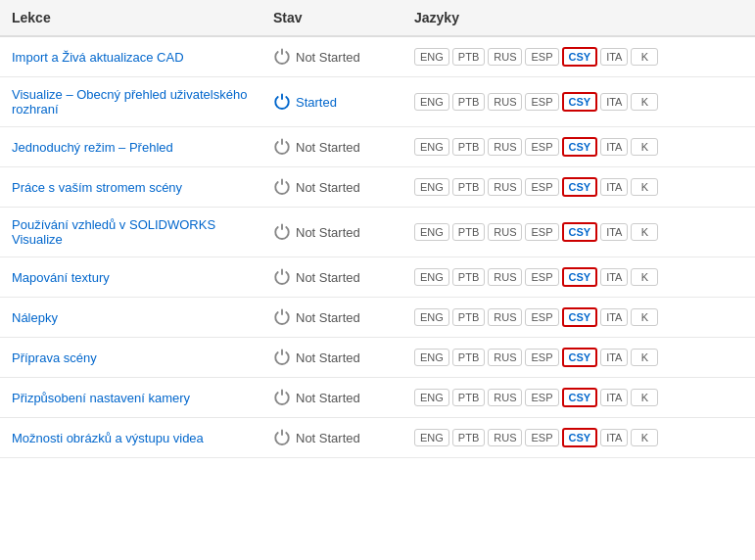 The height and width of the screenshot is (560, 755). Describe the element at coordinates (378, 439) in the screenshot. I see `table-row: Možnosti obrázků a výstupu videa Not Sta…` at that location.